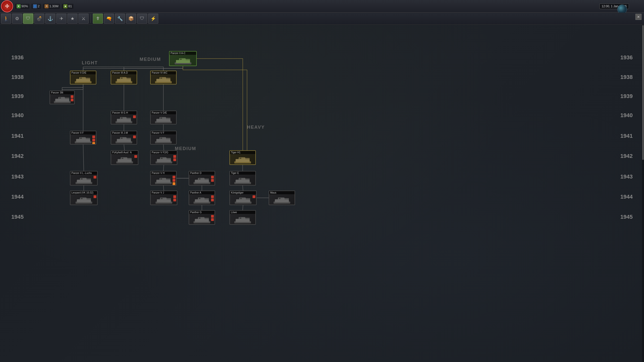 This screenshot has height=362, width=644. Describe the element at coordinates (164, 173) in the screenshot. I see `node-label-panzer4h: Panzer V H` at that location.